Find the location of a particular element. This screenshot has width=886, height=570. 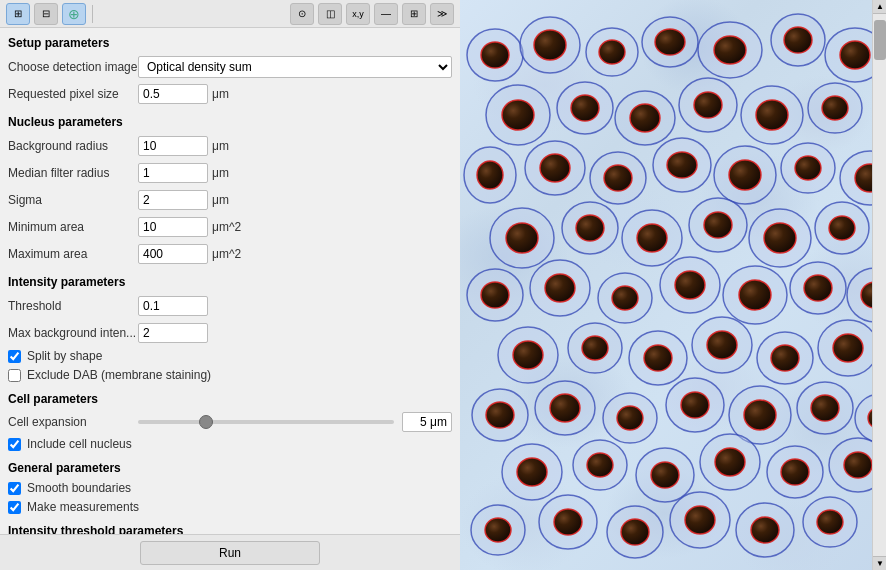

max-area-label: Maximum area is located at coordinates (73, 254).